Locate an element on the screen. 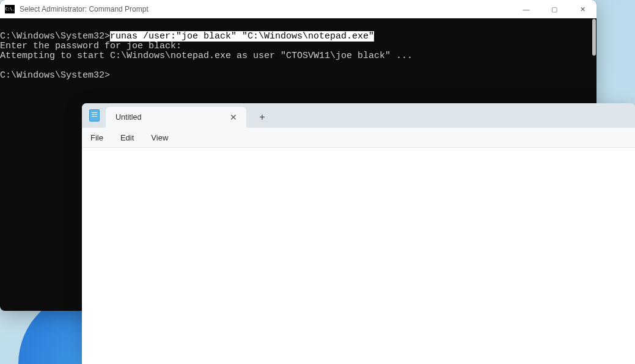 The image size is (635, 364). notepad-tabstrip: Untitled ✕ + is located at coordinates (358, 115).